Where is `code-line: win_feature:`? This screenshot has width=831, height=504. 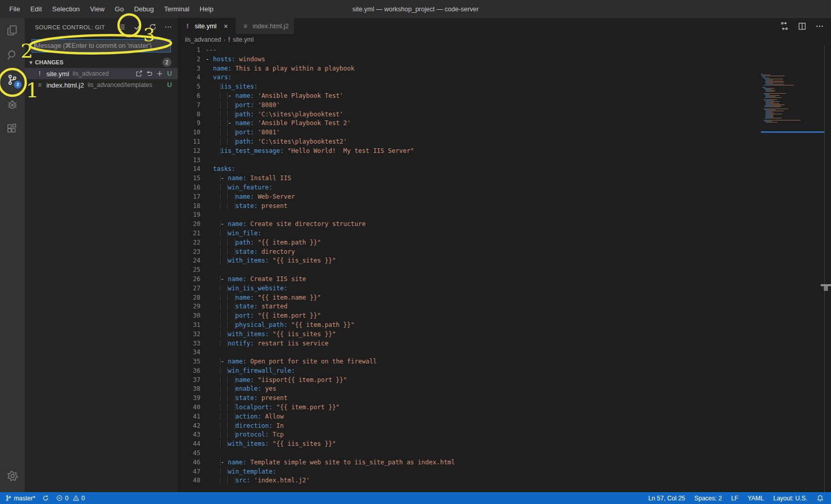
code-line: win_feature: is located at coordinates (330, 188).